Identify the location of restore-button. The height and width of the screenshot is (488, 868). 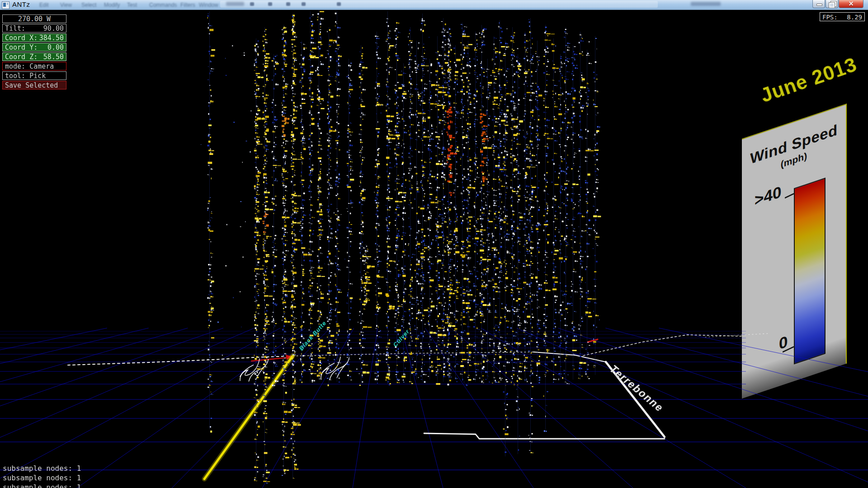
(832, 4).